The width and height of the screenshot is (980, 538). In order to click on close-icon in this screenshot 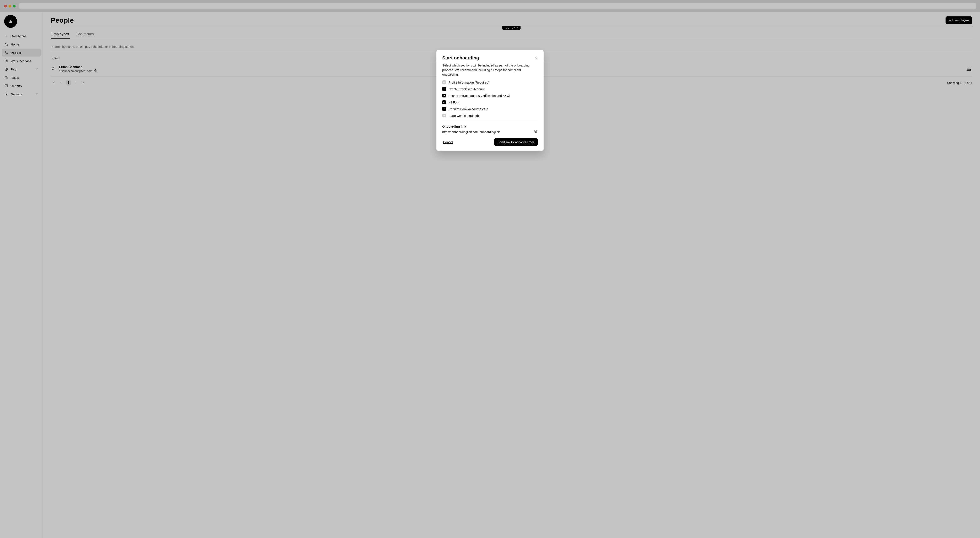, I will do `click(536, 58)`.